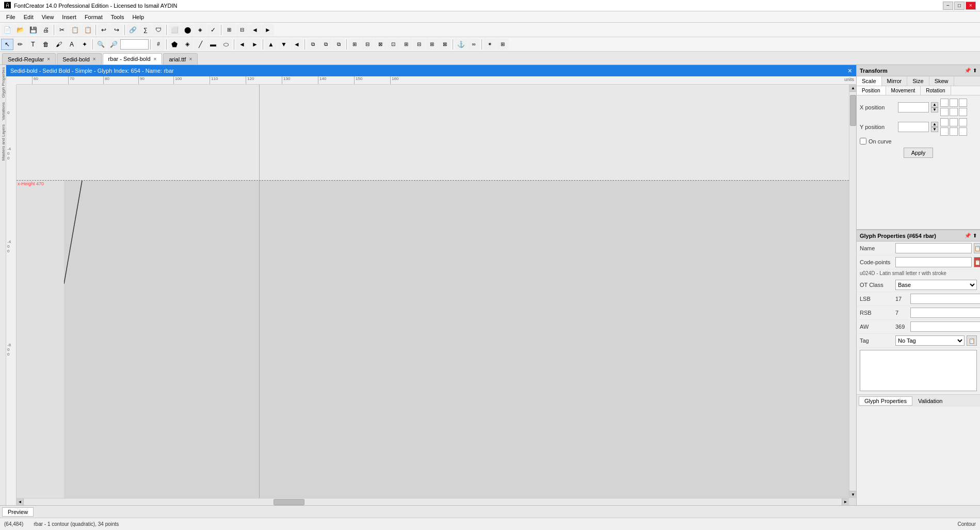 Image resolution: width=980 pixels, height=530 pixels. What do you see at coordinates (187, 44) in the screenshot?
I see `tb2-pen2: ◈` at bounding box center [187, 44].